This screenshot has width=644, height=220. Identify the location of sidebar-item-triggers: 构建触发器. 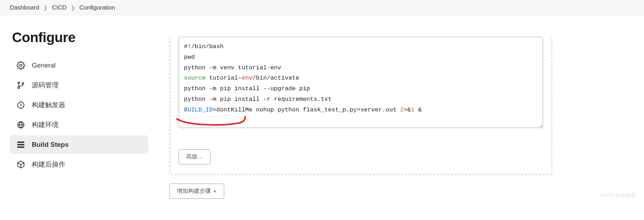
(79, 105).